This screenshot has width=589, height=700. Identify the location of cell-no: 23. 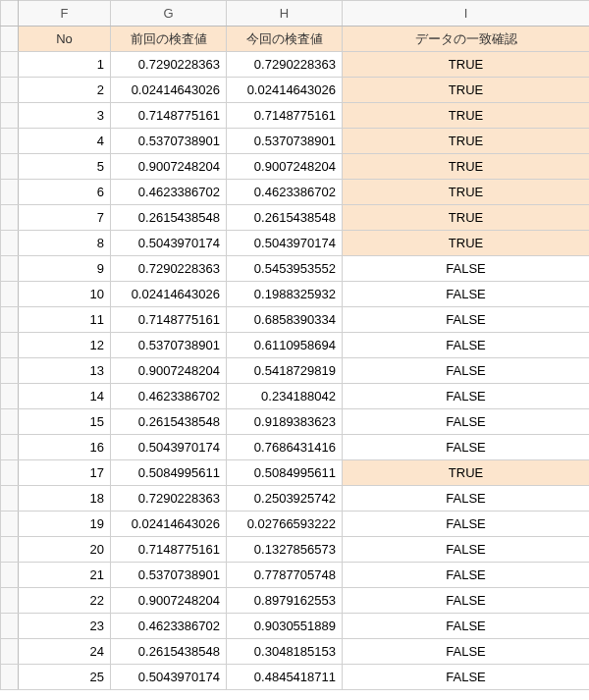
(65, 626).